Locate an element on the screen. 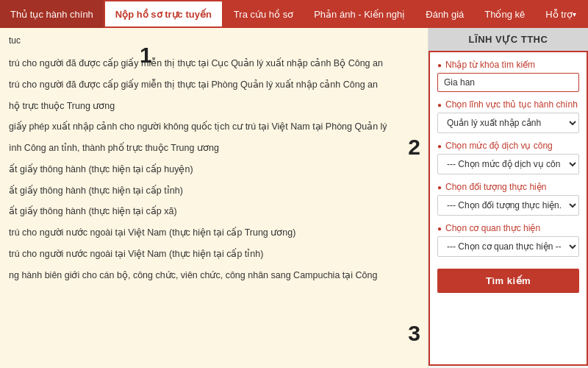 This screenshot has width=588, height=368. list-item: ất giấy thông hành (thực hiện tại cấp tỉ… is located at coordinates (214, 191).